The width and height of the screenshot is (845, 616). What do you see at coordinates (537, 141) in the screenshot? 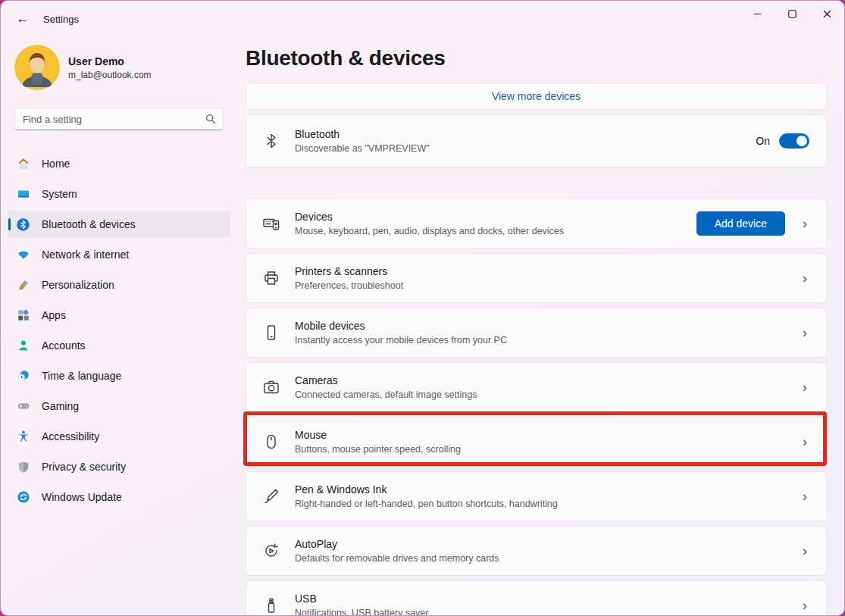
I see `bluetooth-toggle-row: Bluetooth Discoverable as "VMPREVIEW" On` at bounding box center [537, 141].